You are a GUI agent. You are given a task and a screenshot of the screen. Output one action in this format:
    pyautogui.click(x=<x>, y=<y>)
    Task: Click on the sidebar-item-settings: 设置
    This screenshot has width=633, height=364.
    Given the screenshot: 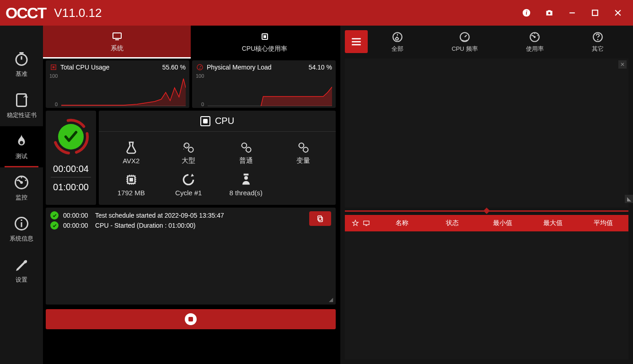 What is the action you would take?
    pyautogui.click(x=21, y=270)
    